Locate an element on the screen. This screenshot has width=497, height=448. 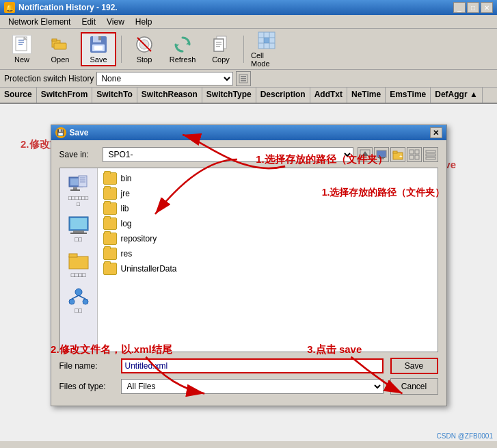
col-switchreason: SwitchReason is located at coordinates (170, 95).